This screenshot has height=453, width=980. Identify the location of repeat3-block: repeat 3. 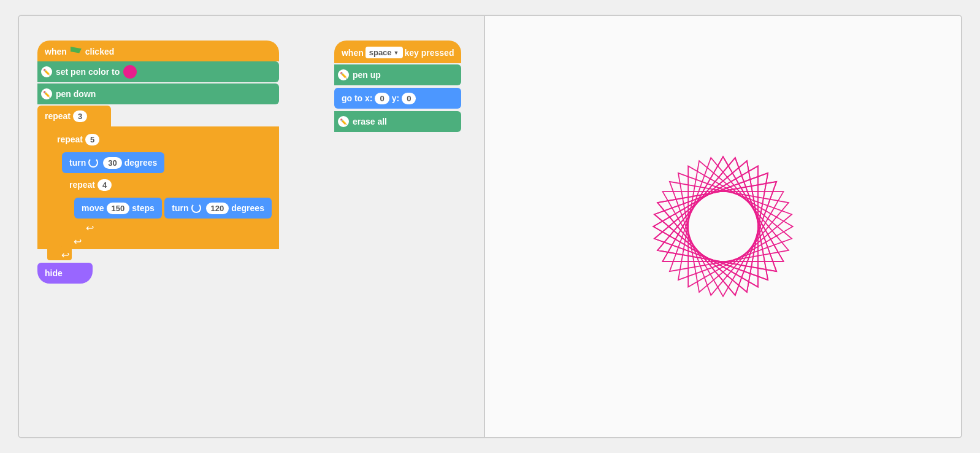
(74, 116).